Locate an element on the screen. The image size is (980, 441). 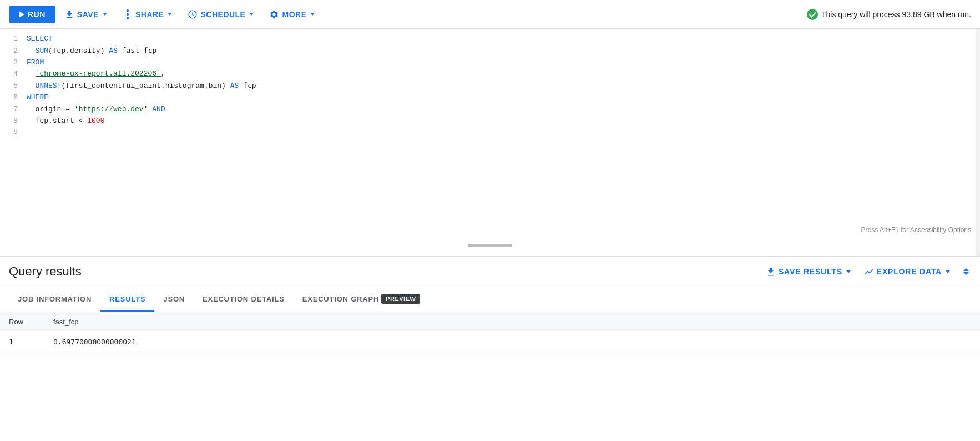
code-line-2: 2 SUM(fcp.density) AS fast_fcp is located at coordinates (490, 51).